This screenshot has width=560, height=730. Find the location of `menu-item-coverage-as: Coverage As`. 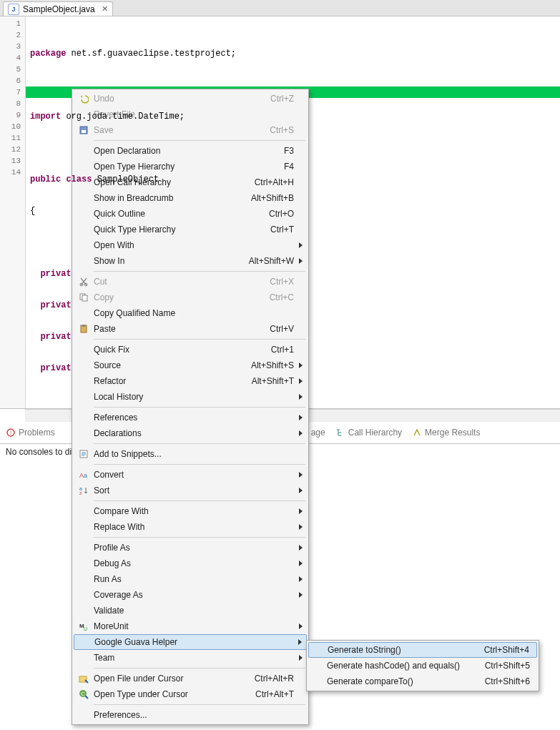

menu-item-coverage-as: Coverage As is located at coordinates (190, 595).